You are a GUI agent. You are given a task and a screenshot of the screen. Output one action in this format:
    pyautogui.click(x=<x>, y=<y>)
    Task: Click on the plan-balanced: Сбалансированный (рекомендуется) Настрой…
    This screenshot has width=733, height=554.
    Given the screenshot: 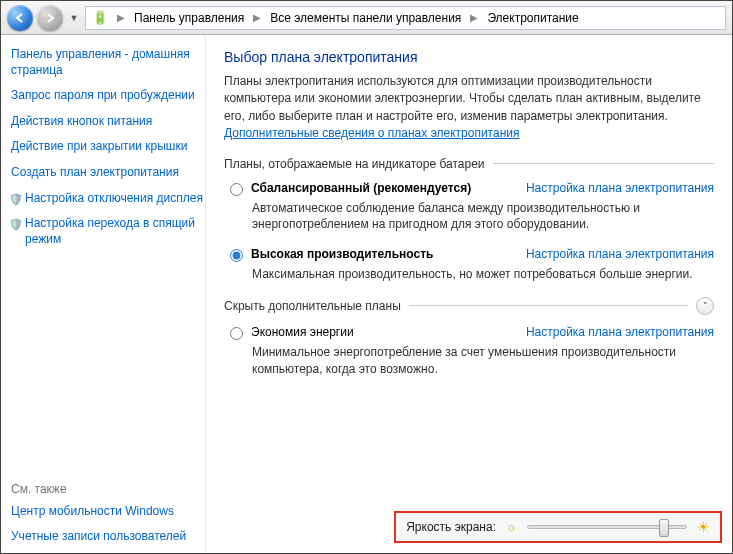 What is the action you would take?
    pyautogui.click(x=472, y=208)
    